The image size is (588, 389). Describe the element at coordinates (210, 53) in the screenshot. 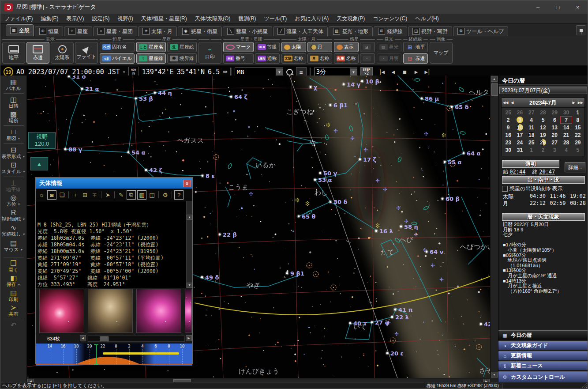

I see `目印-button: ⌁目印` at that location.